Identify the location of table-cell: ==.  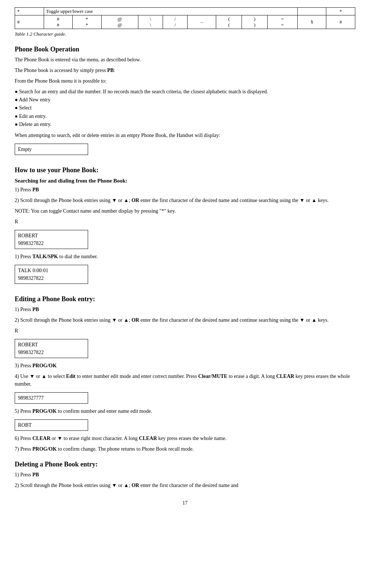
(283, 22).